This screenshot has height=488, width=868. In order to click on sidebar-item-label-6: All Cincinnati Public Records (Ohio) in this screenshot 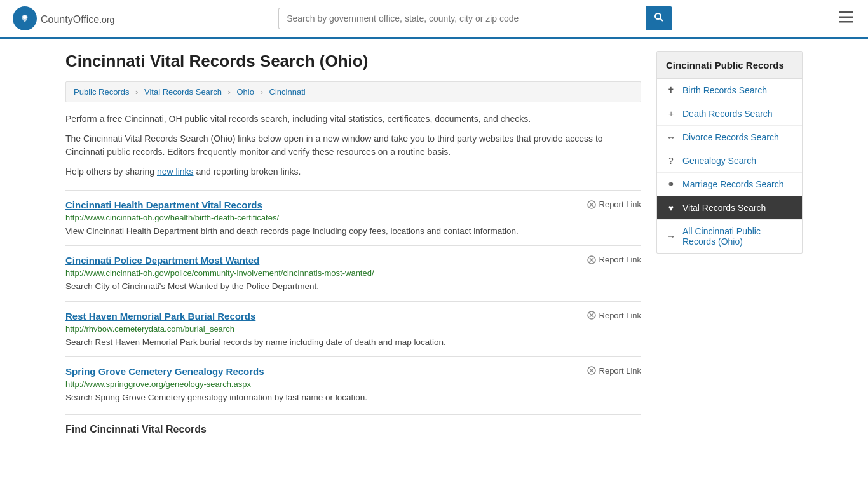, I will do `click(738, 236)`.